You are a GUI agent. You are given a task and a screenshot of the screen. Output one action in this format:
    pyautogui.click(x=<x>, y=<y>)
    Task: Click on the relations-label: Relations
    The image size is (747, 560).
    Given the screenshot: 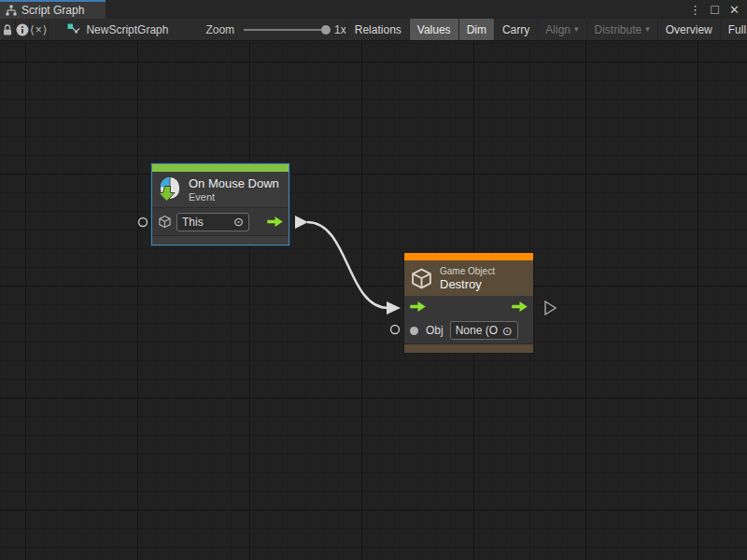 What is the action you would take?
    pyautogui.click(x=378, y=30)
    